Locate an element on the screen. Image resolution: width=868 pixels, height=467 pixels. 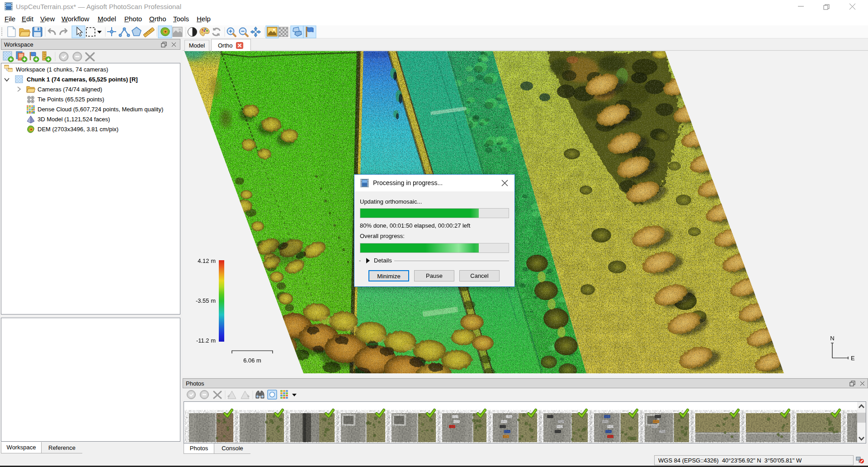
svg-text: 4.12 m is located at coordinates (207, 261).